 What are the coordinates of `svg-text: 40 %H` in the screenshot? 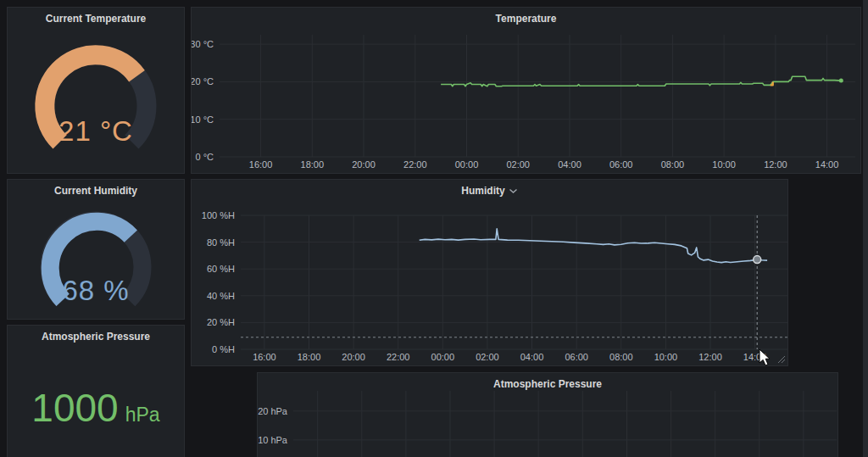 It's located at (220, 296).